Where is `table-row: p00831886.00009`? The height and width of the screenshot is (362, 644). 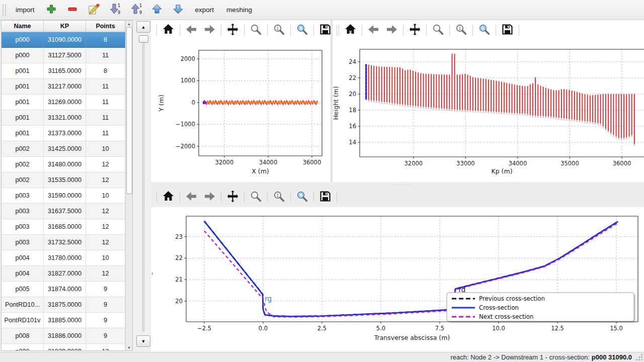
table-row: p00831886.00009 is located at coordinates (63, 336).